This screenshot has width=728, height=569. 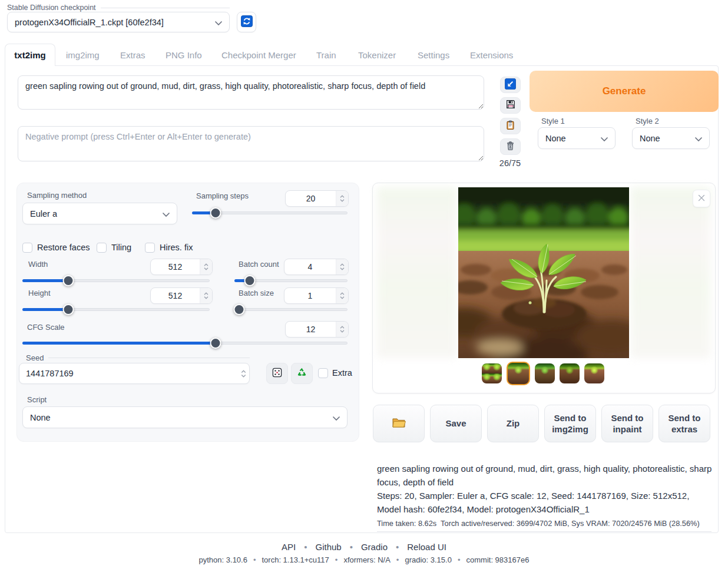 I want to click on restore-faces-checkbox, so click(x=27, y=247).